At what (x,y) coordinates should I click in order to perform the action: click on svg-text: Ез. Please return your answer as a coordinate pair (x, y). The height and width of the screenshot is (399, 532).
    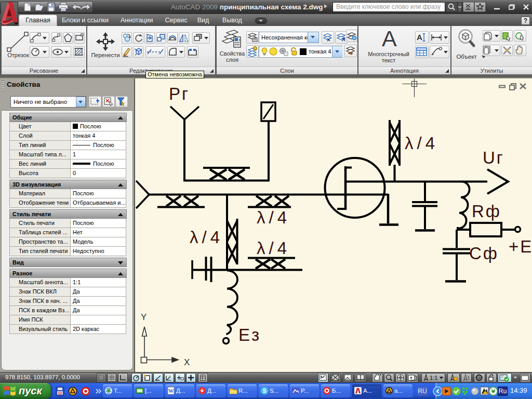
    Looking at the image, I should click on (249, 335).